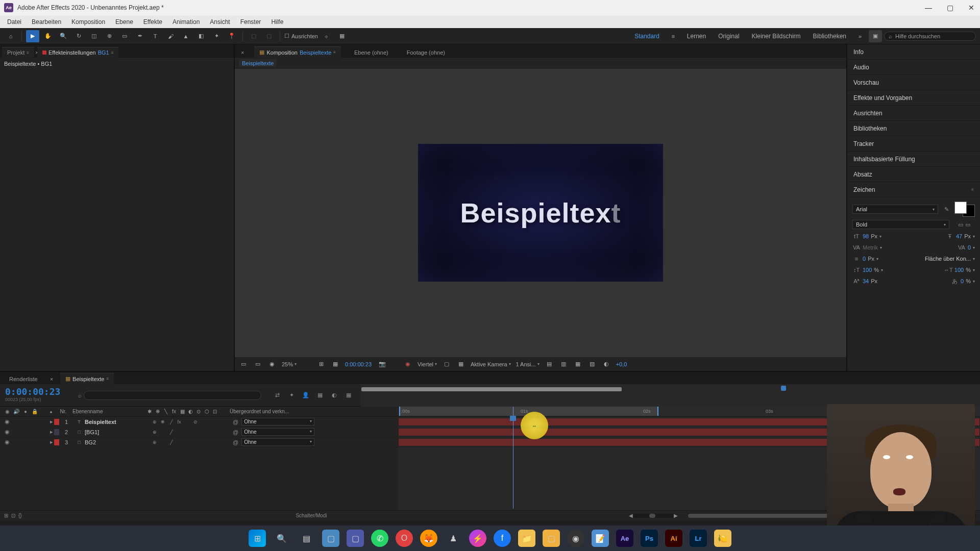  Describe the element at coordinates (408, 364) in the screenshot. I see `channel-icon: ◉` at that location.